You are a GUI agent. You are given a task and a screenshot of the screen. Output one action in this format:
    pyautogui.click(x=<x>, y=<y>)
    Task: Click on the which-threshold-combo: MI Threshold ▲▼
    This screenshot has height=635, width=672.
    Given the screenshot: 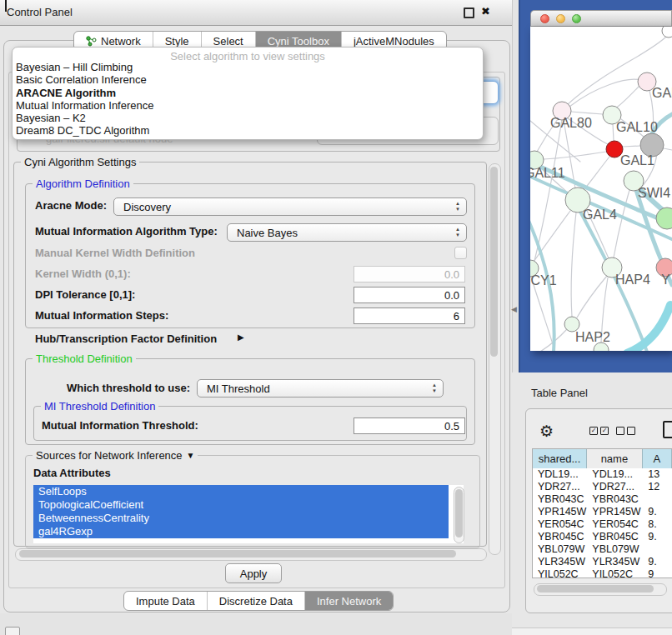 What is the action you would take?
    pyautogui.click(x=320, y=388)
    